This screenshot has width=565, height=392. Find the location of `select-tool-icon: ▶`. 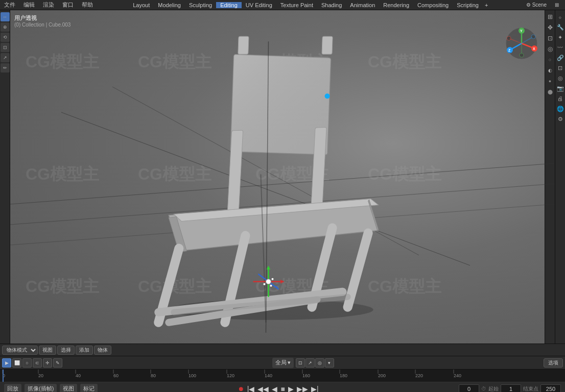

select-tool-icon: ▶ is located at coordinates (7, 363).